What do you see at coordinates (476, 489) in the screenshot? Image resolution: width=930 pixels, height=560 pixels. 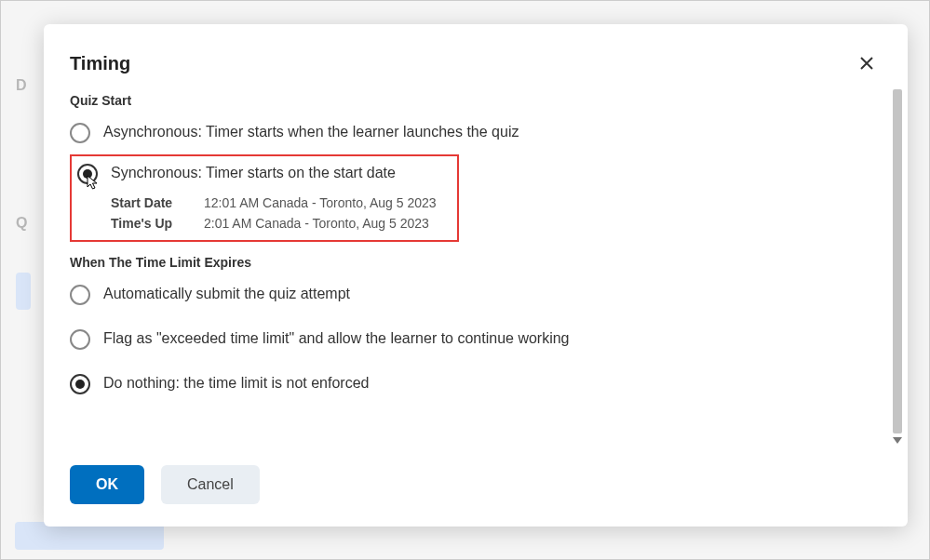 I see `modal-footer: OK Cancel` at bounding box center [476, 489].